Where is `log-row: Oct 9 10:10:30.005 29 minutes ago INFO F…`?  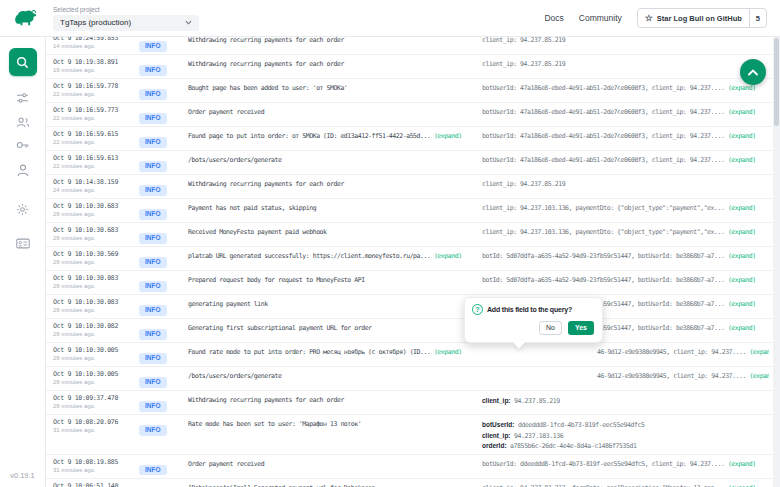 log-row: Oct 9 10:10:30.005 29 minutes ago INFO F… is located at coordinates (410, 355).